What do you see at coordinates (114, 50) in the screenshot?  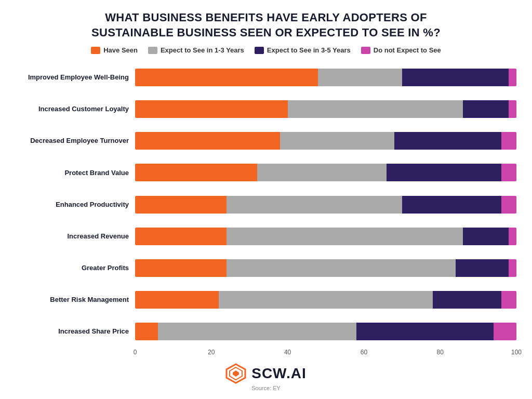 I see `legend-item-0: Have Seen` at bounding box center [114, 50].